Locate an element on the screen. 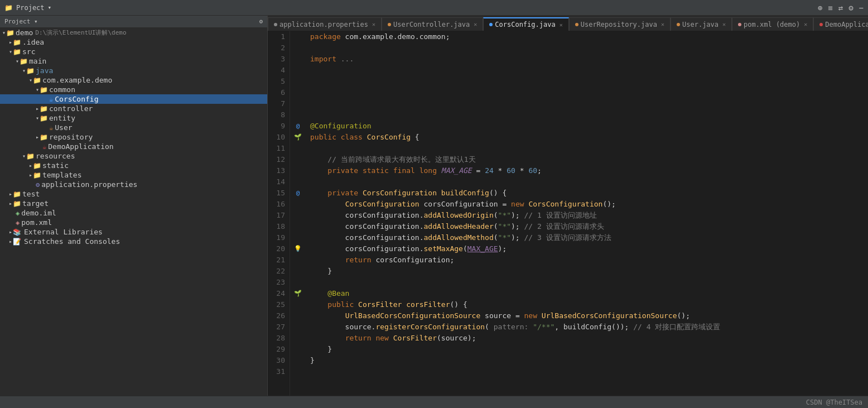 This screenshot has width=868, height=408. tab-label-uc: UserController.java is located at coordinates (432, 25).